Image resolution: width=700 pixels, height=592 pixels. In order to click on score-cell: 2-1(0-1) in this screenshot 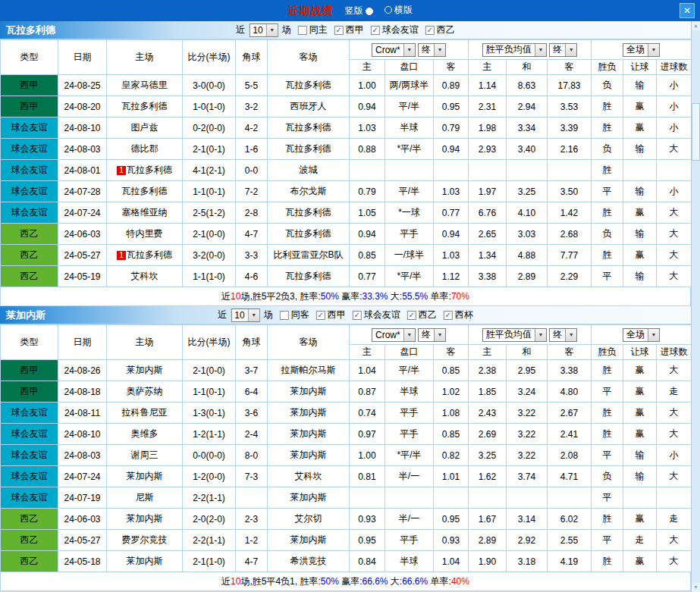, I will do `click(209, 149)`.